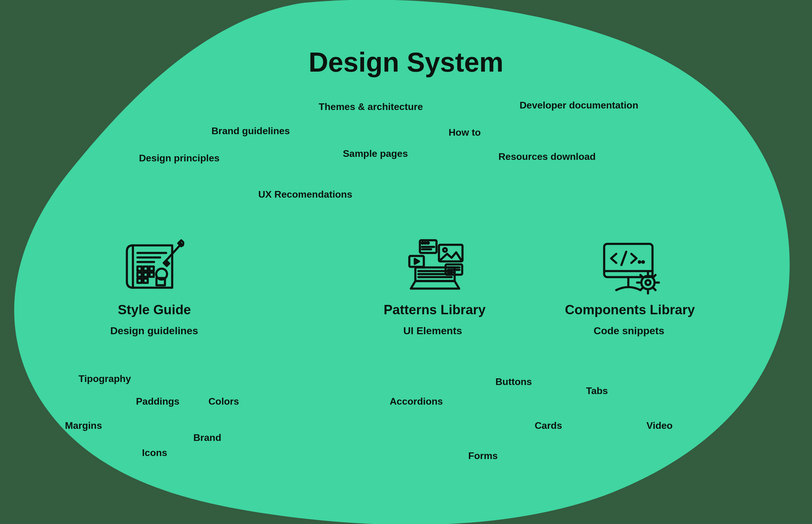 The height and width of the screenshot is (524, 812). I want to click on tag-margins: Margins, so click(84, 425).